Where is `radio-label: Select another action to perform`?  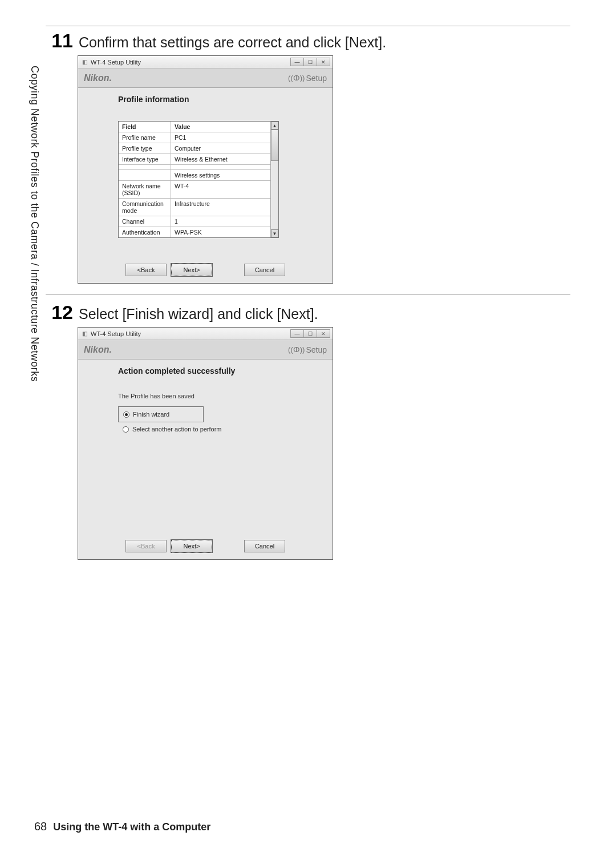
radio-label: Select another action to perform is located at coordinates (177, 429).